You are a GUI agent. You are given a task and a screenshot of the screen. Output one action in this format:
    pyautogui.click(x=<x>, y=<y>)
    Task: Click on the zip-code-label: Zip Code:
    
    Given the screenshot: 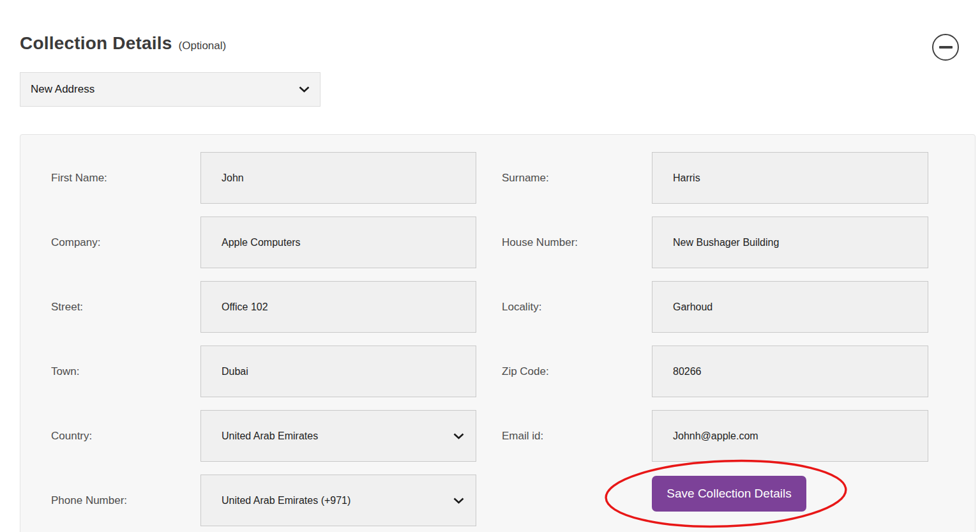 What is the action you would take?
    pyautogui.click(x=577, y=372)
    